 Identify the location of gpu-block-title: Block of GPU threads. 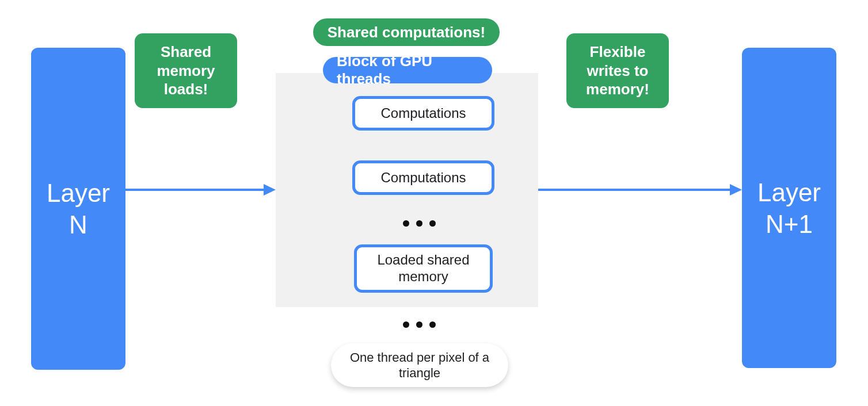
(408, 70).